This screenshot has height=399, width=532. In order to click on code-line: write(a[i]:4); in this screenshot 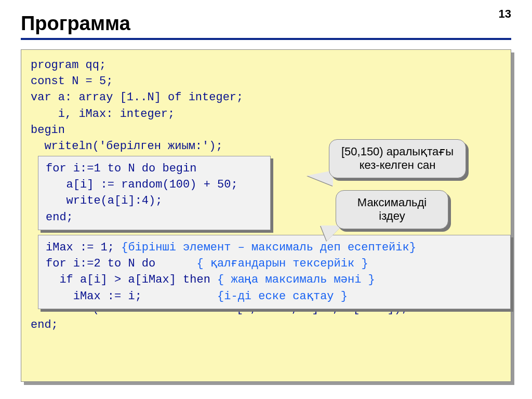, I will do `click(154, 201)`.